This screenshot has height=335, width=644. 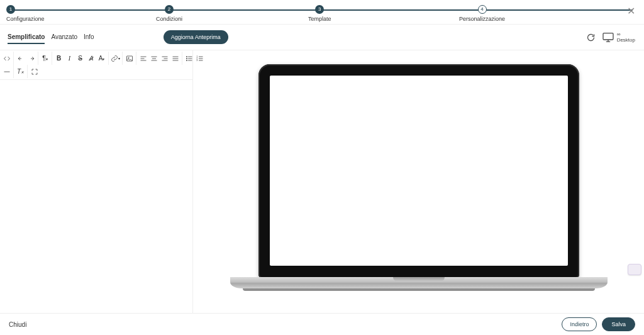 I want to click on close-button: Chiudi, so click(x=18, y=325).